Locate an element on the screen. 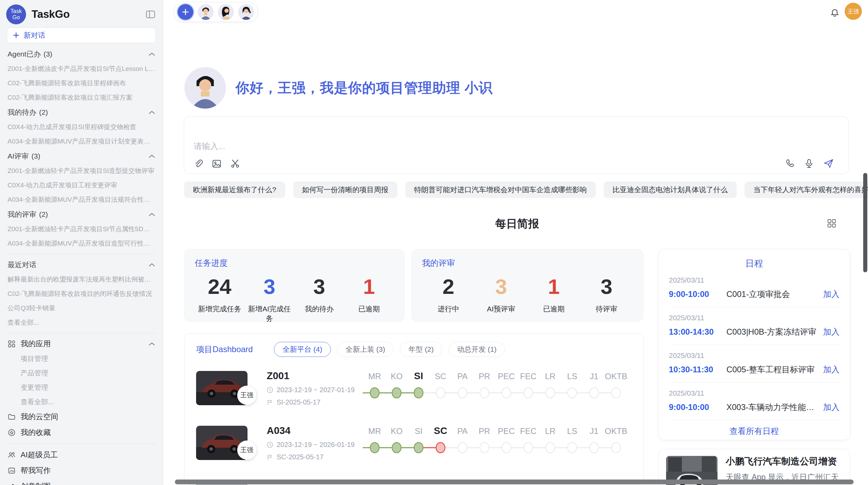 The width and height of the screenshot is (868, 485). attachment-icon is located at coordinates (198, 164).